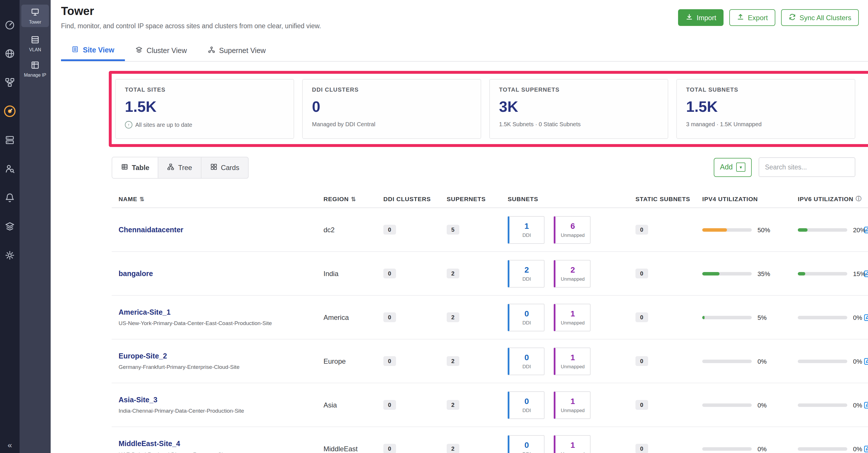 The height and width of the screenshot is (453, 868). What do you see at coordinates (10, 227) in the screenshot?
I see `services-stack-icon` at bounding box center [10, 227].